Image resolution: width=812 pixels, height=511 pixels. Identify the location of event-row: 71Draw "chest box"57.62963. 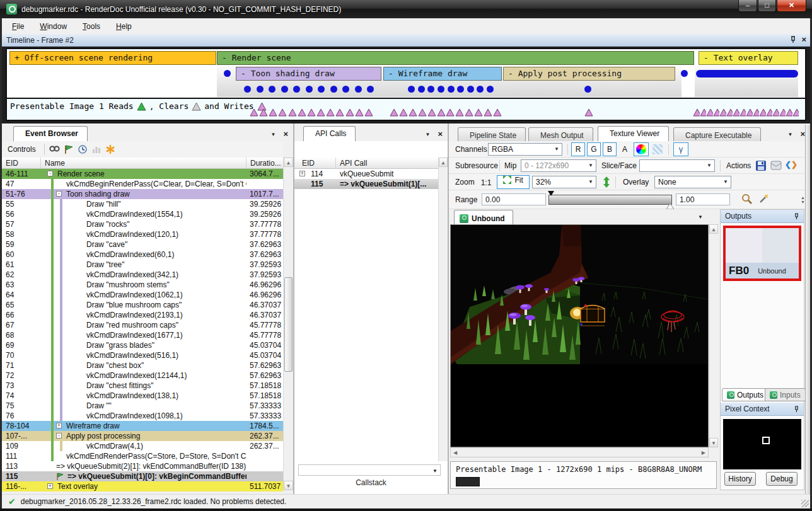
(142, 365).